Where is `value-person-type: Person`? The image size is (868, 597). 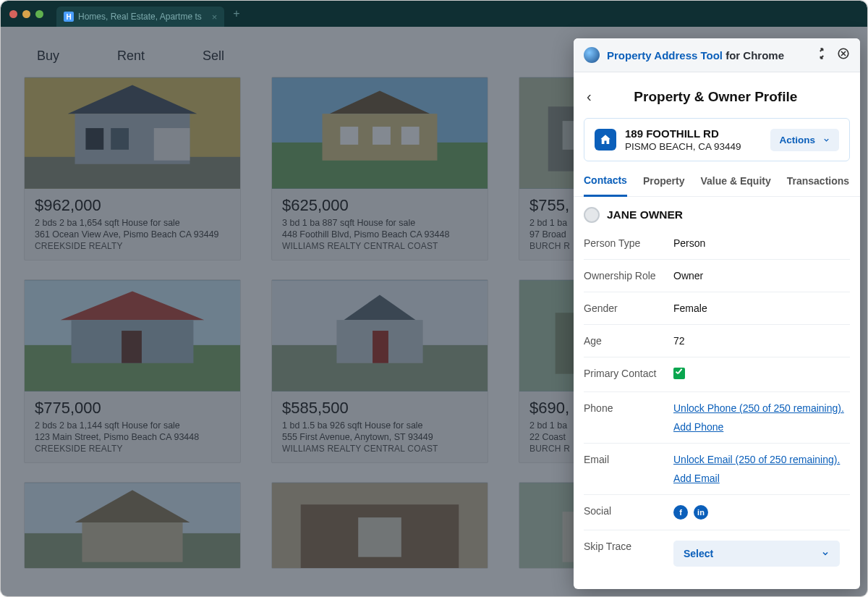
value-person-type: Person is located at coordinates (762, 243).